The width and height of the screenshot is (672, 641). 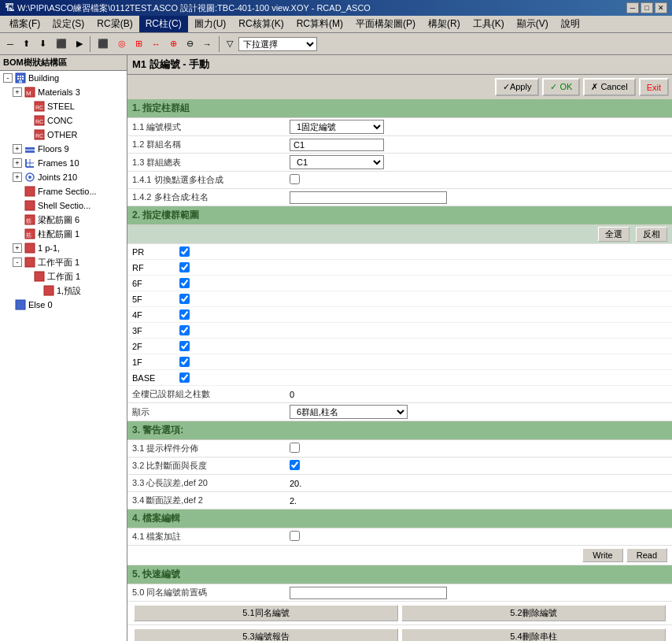 I want to click on btn-5-1: 5.1同名編號, so click(x=266, y=613).